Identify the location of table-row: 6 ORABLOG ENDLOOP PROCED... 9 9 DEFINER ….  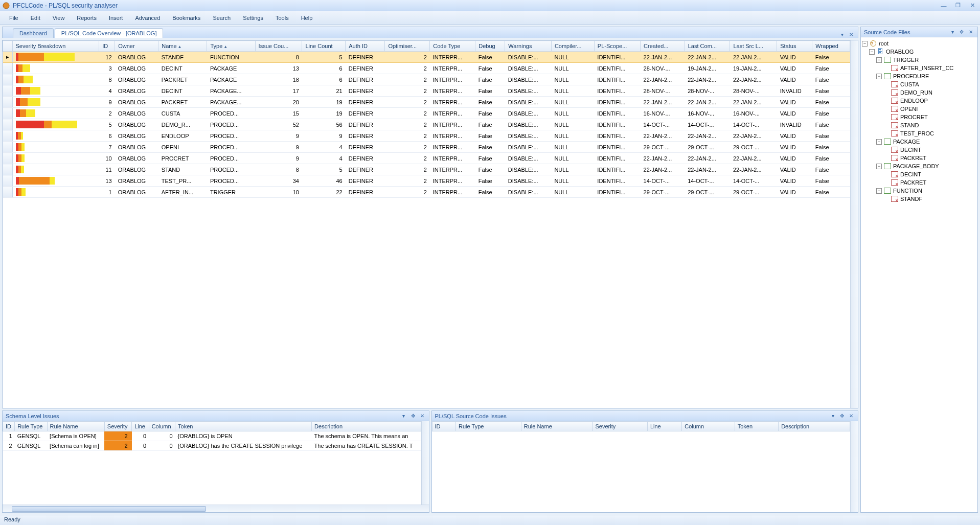
(426, 136).